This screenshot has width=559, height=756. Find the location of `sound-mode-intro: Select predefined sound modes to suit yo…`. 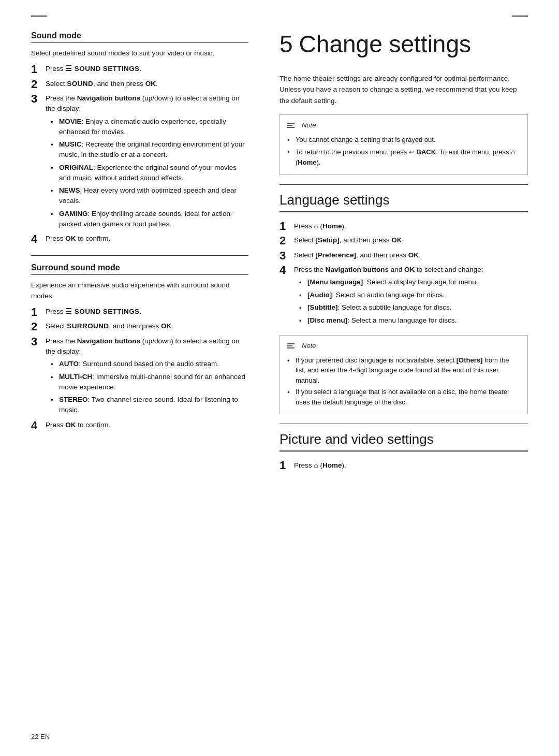

sound-mode-intro: Select predefined sound modes to suit yo… is located at coordinates (140, 53).